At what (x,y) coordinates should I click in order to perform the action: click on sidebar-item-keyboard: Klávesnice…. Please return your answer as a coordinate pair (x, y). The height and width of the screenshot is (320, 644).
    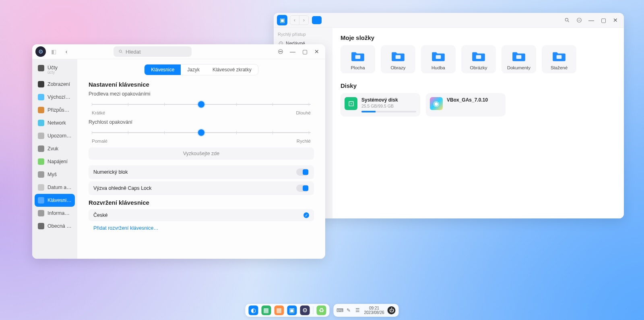
    Looking at the image, I should click on (55, 200).